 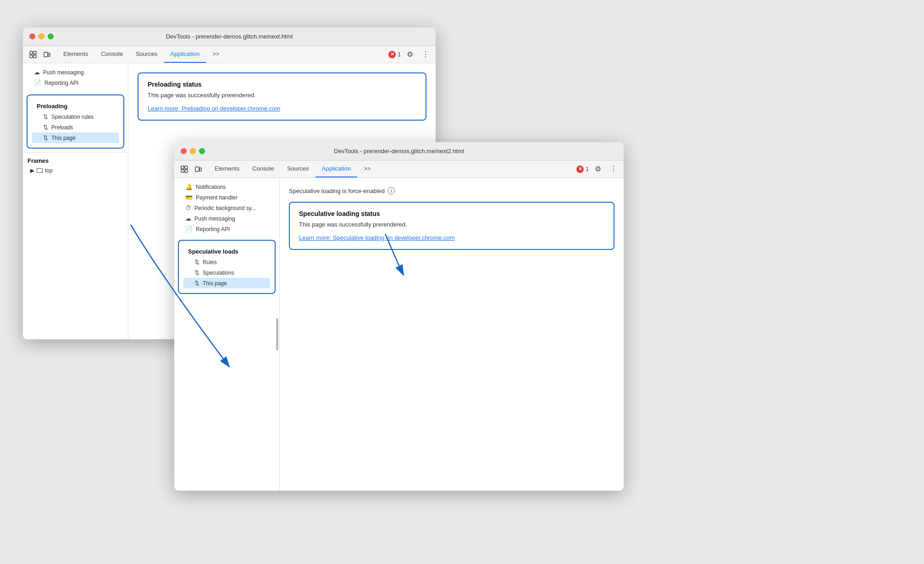 I want to click on sidebar-label-rules: Rules, so click(x=210, y=262).